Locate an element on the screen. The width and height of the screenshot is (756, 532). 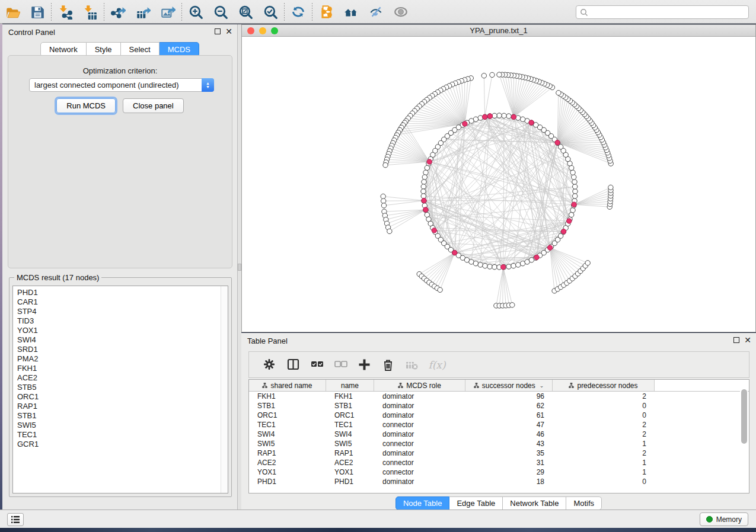
float-table-panel-icon is located at coordinates (736, 340).